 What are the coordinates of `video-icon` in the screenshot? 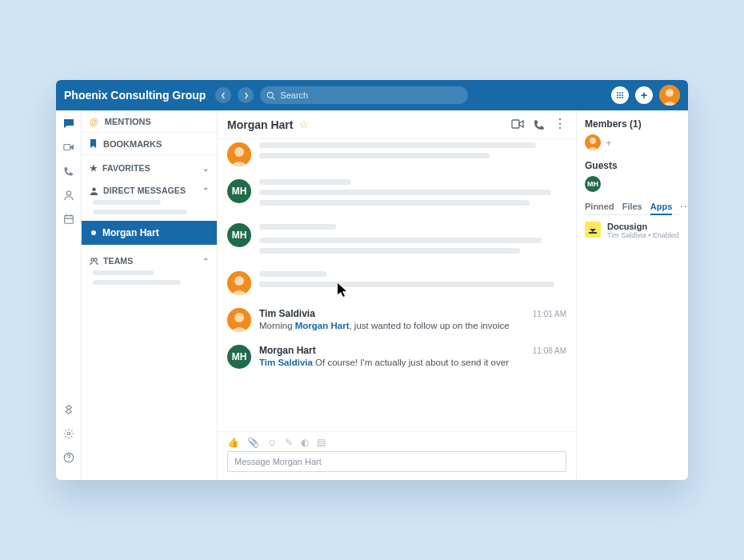 It's located at (69, 147).